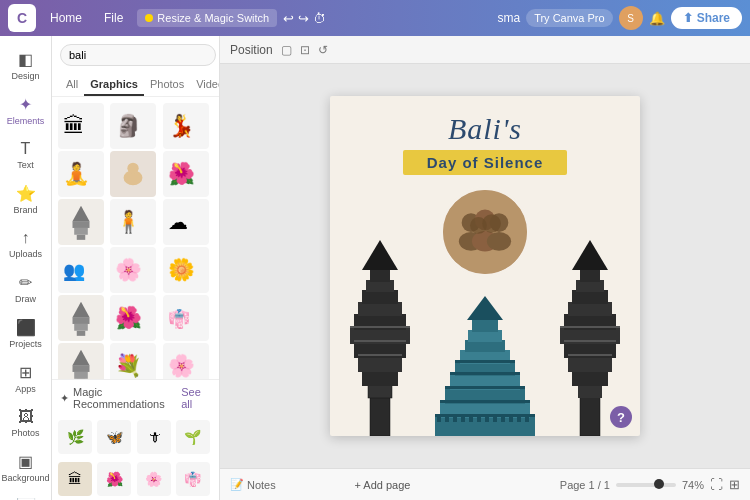  I want to click on magic-item: 🏛, so click(75, 479).